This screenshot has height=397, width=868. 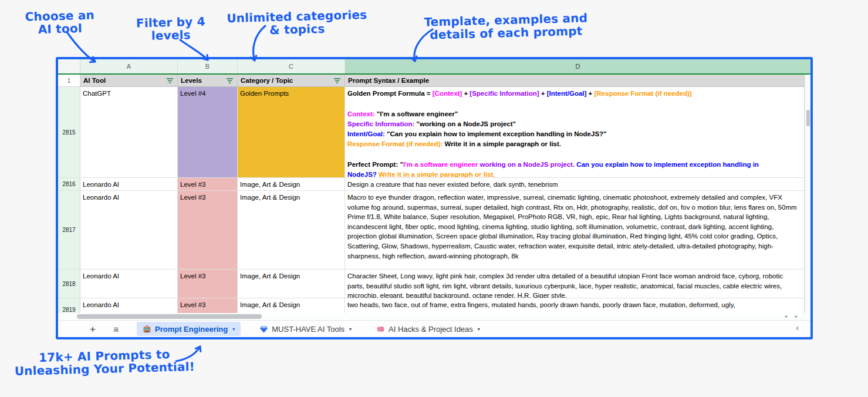 What do you see at coordinates (575, 305) in the screenshot?
I see `cell-prompt: two heads, two face, out of frame, extra…` at bounding box center [575, 305].